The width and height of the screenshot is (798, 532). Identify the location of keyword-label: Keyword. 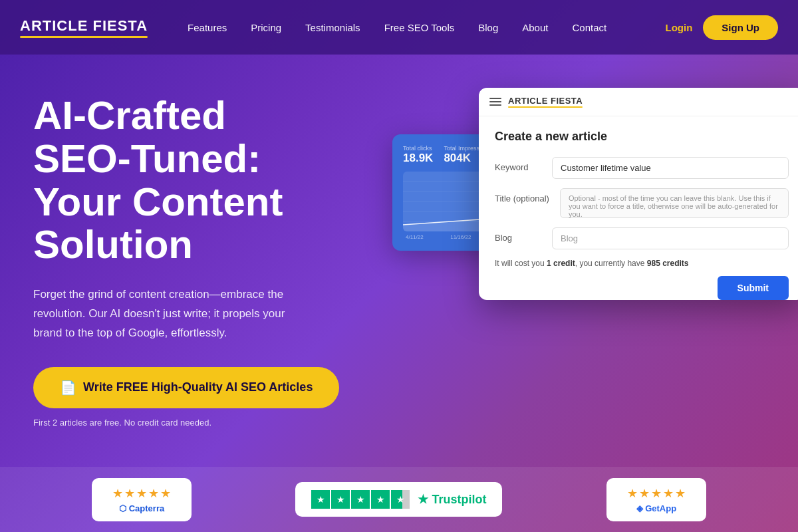
(518, 165).